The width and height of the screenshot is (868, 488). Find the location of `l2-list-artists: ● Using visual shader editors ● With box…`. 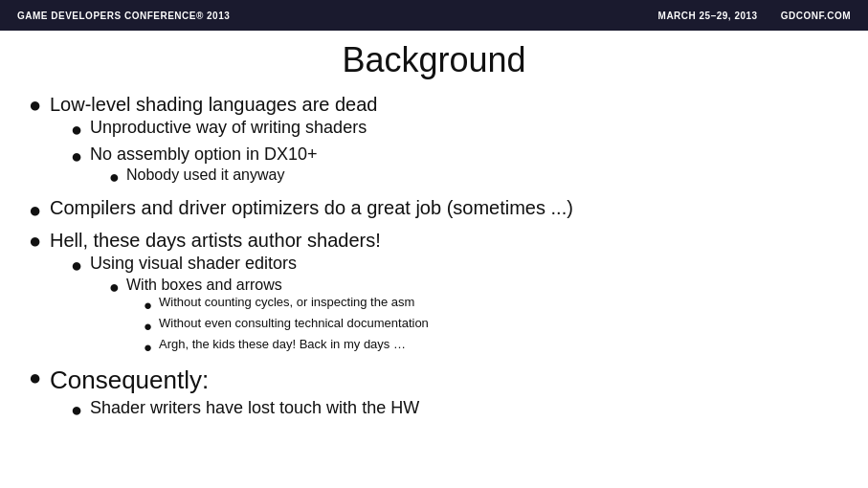

l2-list-artists: ● Using visual shader editors ● With box… is located at coordinates (250, 306).